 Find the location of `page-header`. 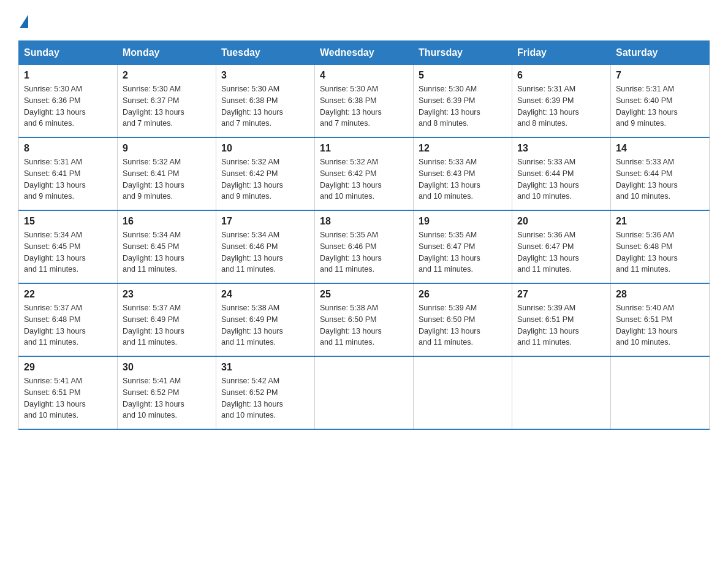

page-header is located at coordinates (364, 20).